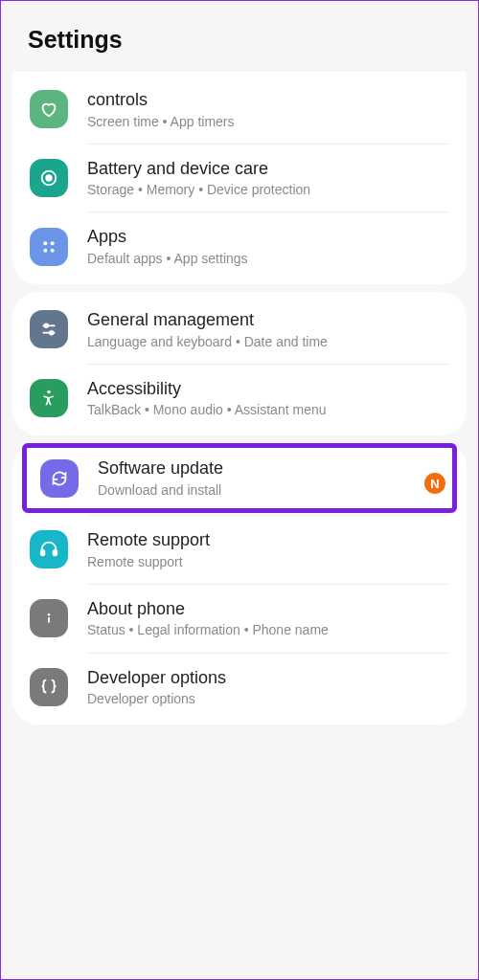 The width and height of the screenshot is (479, 980). What do you see at coordinates (240, 364) in the screenshot?
I see `settings-group-2: General management Language and keyboard…` at bounding box center [240, 364].